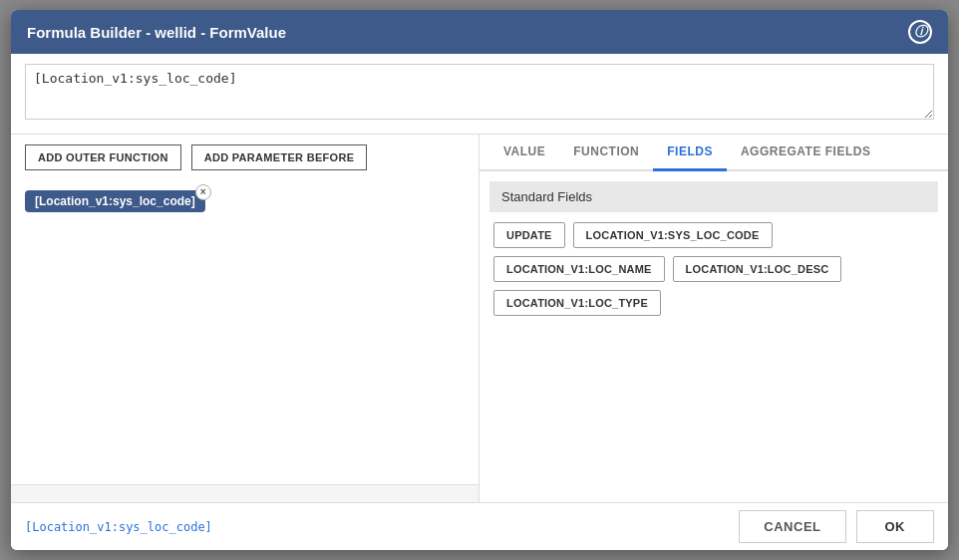 This screenshot has width=959, height=560. I want to click on dialog-title: Formula Builder - wellid - FormValue, so click(157, 32).